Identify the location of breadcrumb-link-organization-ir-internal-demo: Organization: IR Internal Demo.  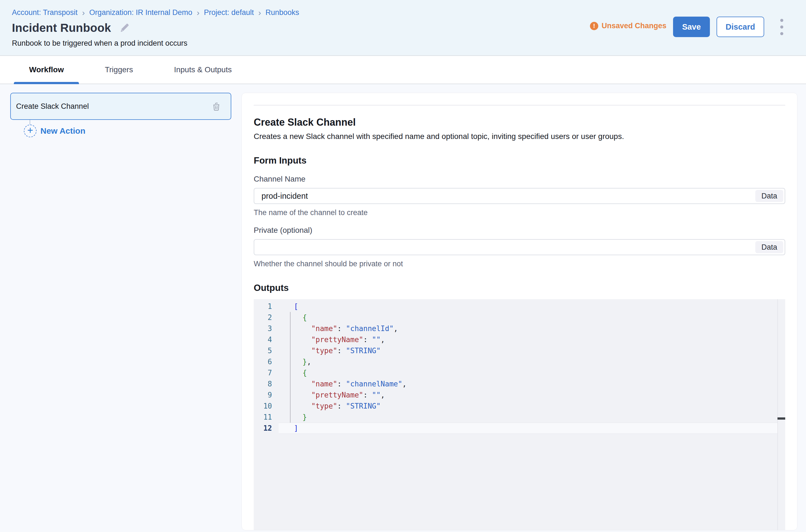
(141, 13).